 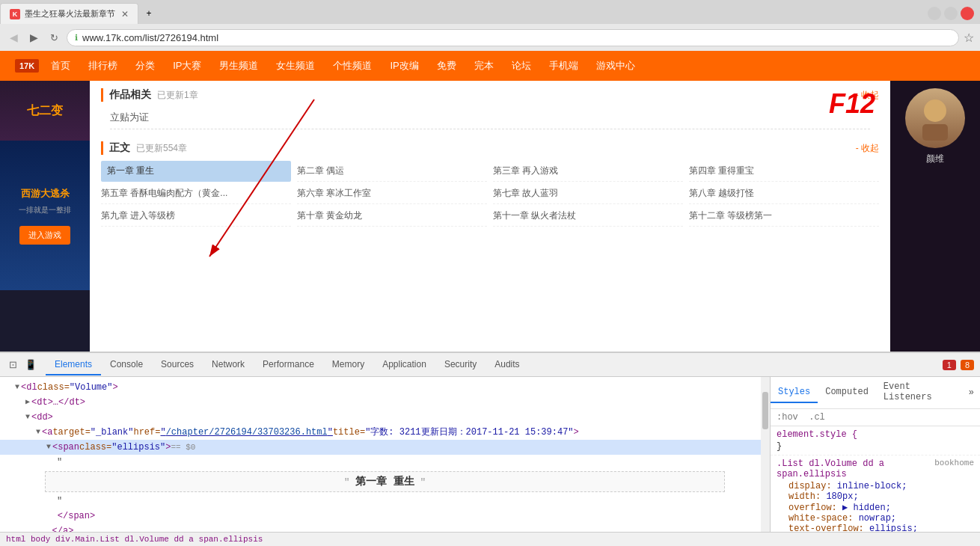 I want to click on nav-complete: 完本, so click(x=484, y=66).